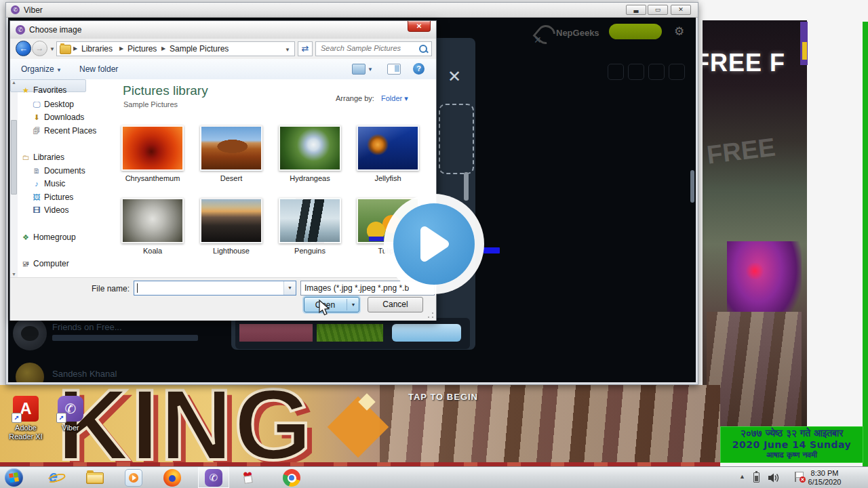  Describe the element at coordinates (352, 10) in the screenshot. I see `viber-titlebar: ✆ Viber ▃ ▭ ✕` at that location.